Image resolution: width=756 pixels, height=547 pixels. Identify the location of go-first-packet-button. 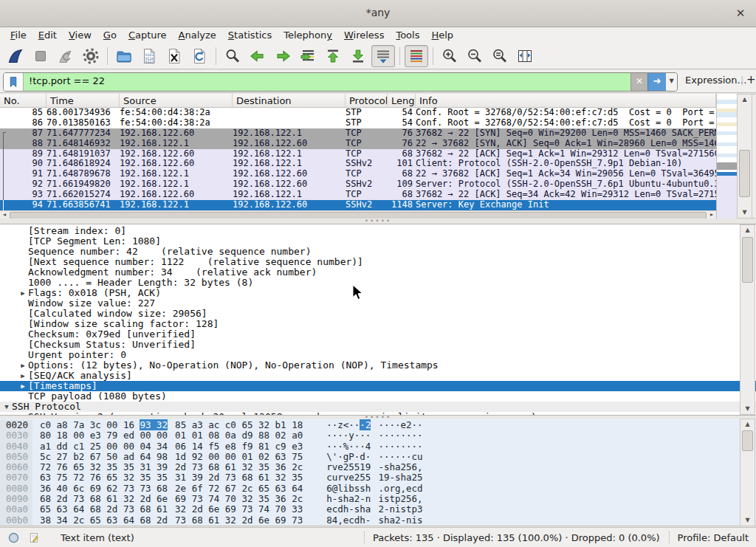
(333, 56).